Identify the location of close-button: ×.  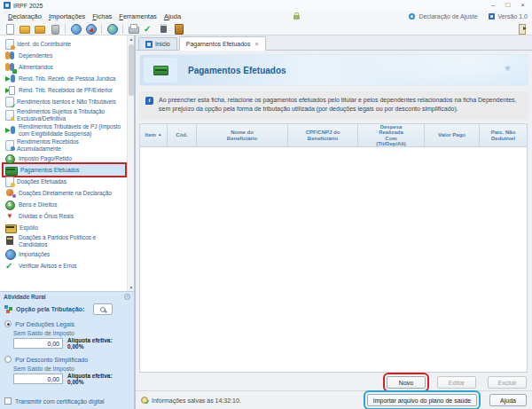
(523, 5).